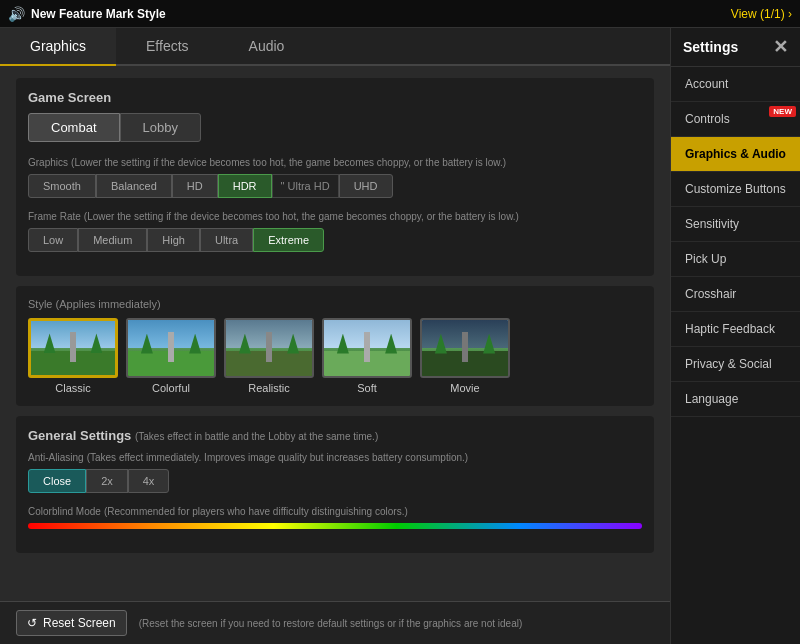  Describe the element at coordinates (736, 224) in the screenshot. I see `sidebar-item-sensitivity: Sensitivity` at that location.